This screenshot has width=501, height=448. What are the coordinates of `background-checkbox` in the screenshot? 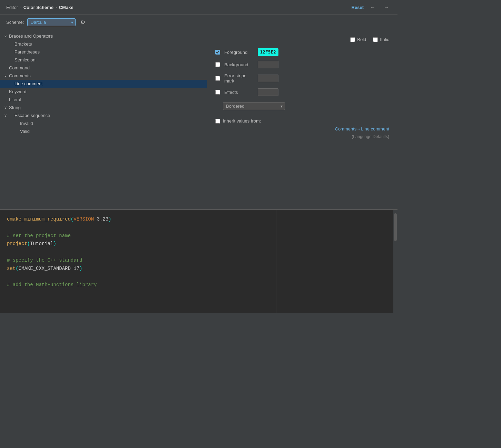 It's located at (218, 65).